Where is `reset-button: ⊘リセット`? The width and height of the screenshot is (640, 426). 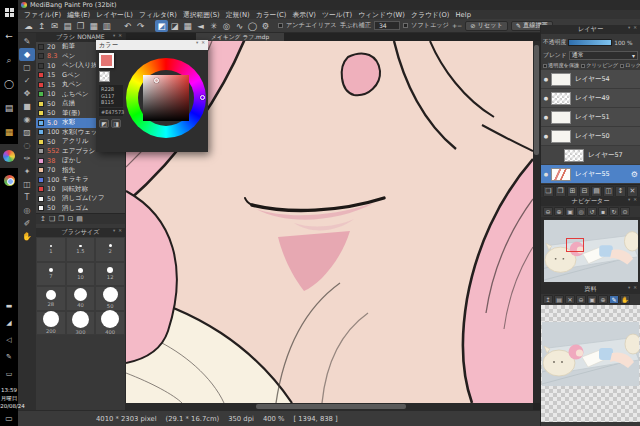
reset-button: ⊘リセット is located at coordinates (486, 26).